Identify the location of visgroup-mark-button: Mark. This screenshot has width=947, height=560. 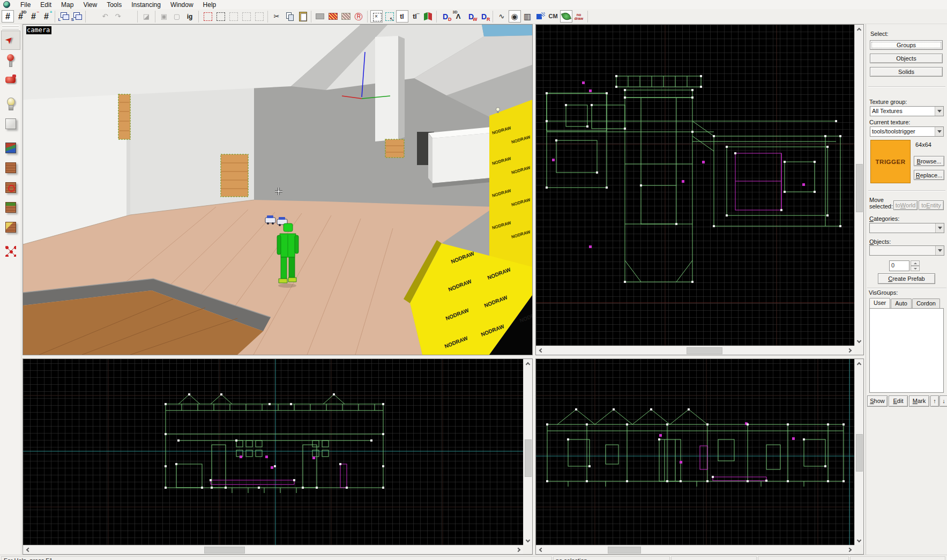
(919, 401).